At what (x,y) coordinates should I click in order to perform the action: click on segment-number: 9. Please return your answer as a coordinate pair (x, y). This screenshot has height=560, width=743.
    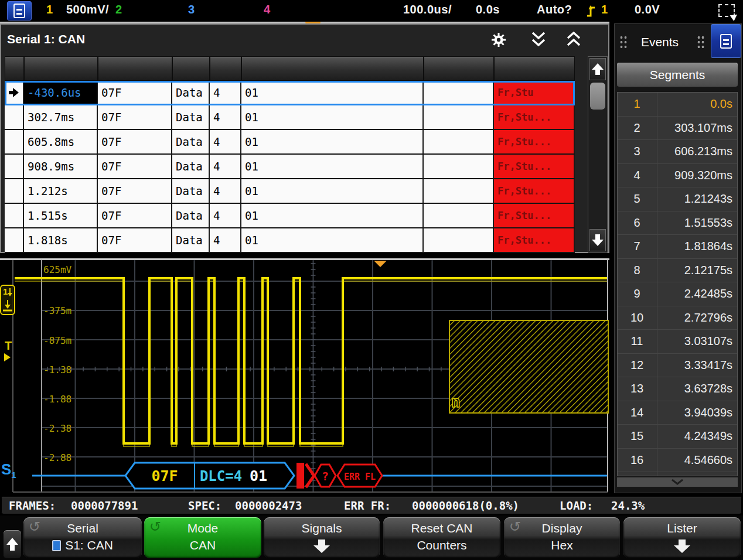
    Looking at the image, I should click on (637, 294).